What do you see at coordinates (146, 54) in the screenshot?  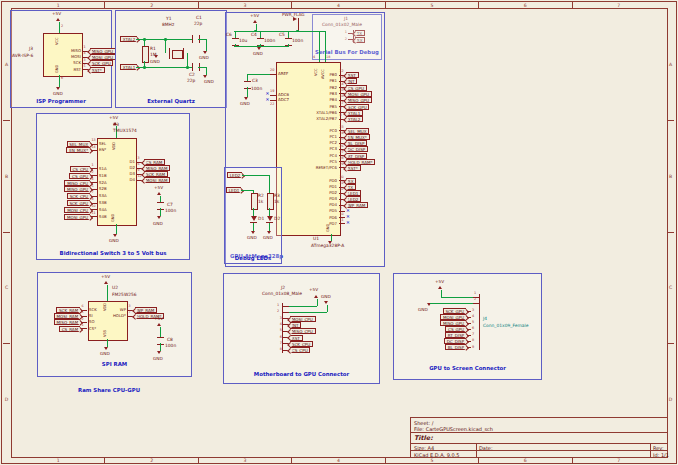 I see `resistor-r1` at bounding box center [146, 54].